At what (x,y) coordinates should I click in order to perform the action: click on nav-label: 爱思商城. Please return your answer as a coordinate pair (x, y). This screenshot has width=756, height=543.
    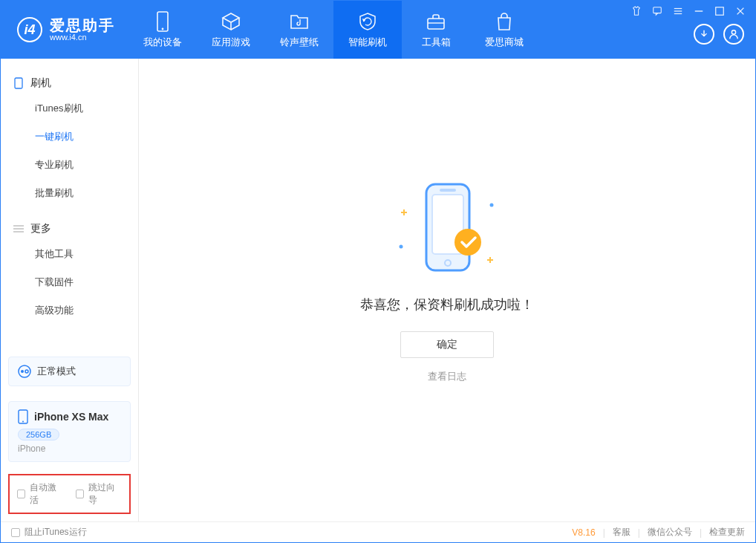
    Looking at the image, I should click on (504, 42).